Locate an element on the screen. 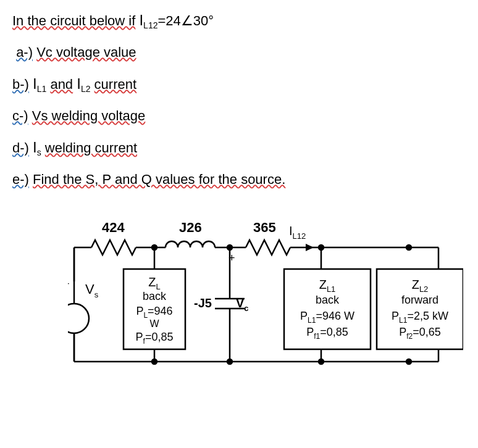 Image resolution: width=478 pixels, height=448 pixels. part-e-text: Find the S, P and Q values for the sourc… is located at coordinates (159, 179).